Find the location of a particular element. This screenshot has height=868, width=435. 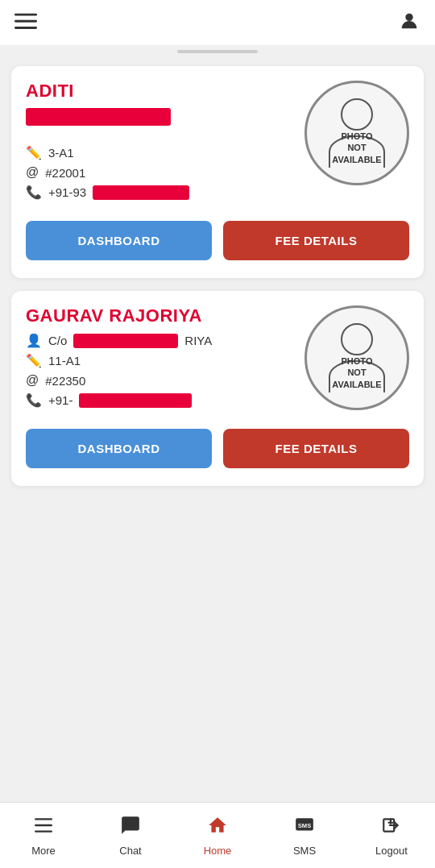

id-value-2: #22350 is located at coordinates (65, 380).